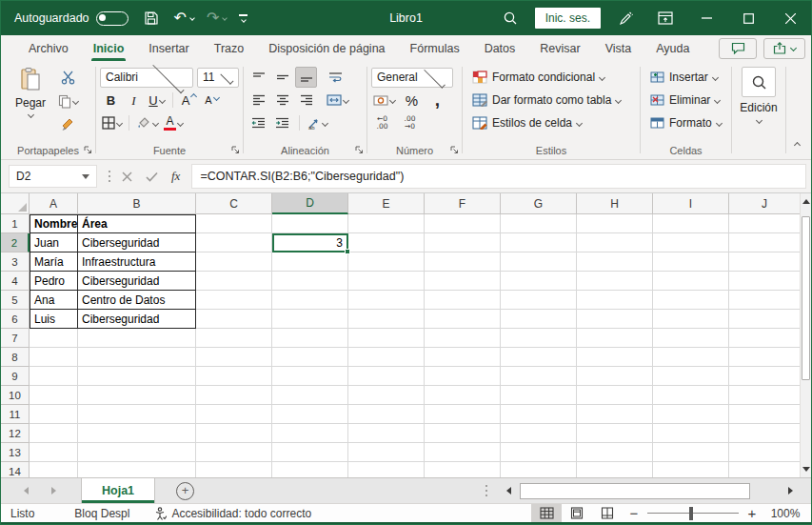 This screenshot has height=525, width=812. What do you see at coordinates (234, 414) in the screenshot?
I see `cell-C11` at bounding box center [234, 414].